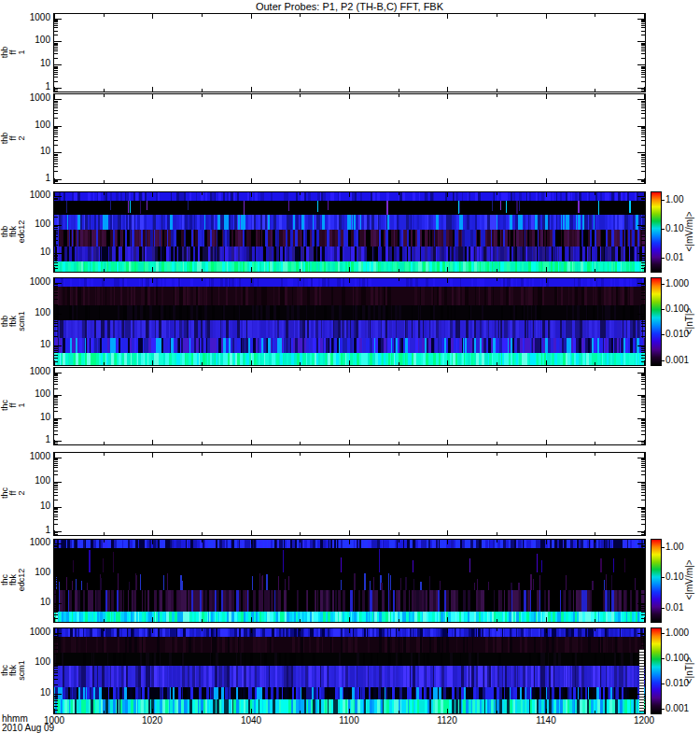  Describe the element at coordinates (13, 493) in the screenshot. I see `y-axis-label-thc-ff-2: thc ff 2` at that location.